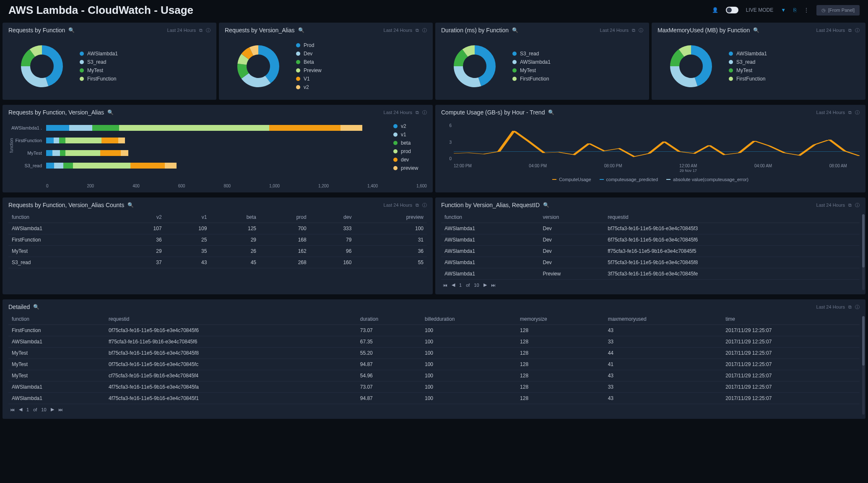 The image size is (868, 483). What do you see at coordinates (410, 160) in the screenshot?
I see `legend-item: dev` at bounding box center [410, 160].